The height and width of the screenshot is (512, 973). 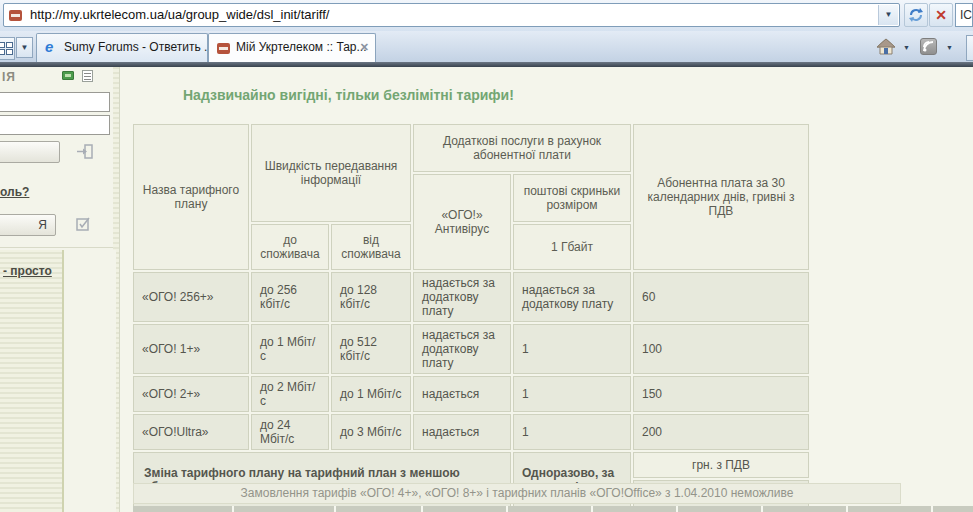 What do you see at coordinates (471, 432) in the screenshot?
I see `table-row: «ОГО!Ultra» до 24 Мбіт/с до 3 Мбіт/с над…` at bounding box center [471, 432].